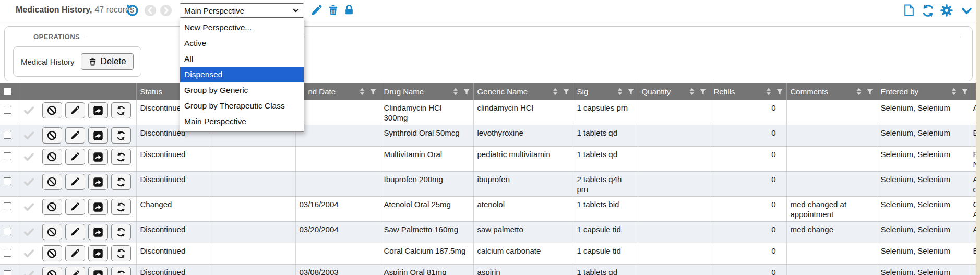 The height and width of the screenshot is (275, 980). What do you see at coordinates (928, 10) in the screenshot?
I see `refresh-icon` at bounding box center [928, 10].